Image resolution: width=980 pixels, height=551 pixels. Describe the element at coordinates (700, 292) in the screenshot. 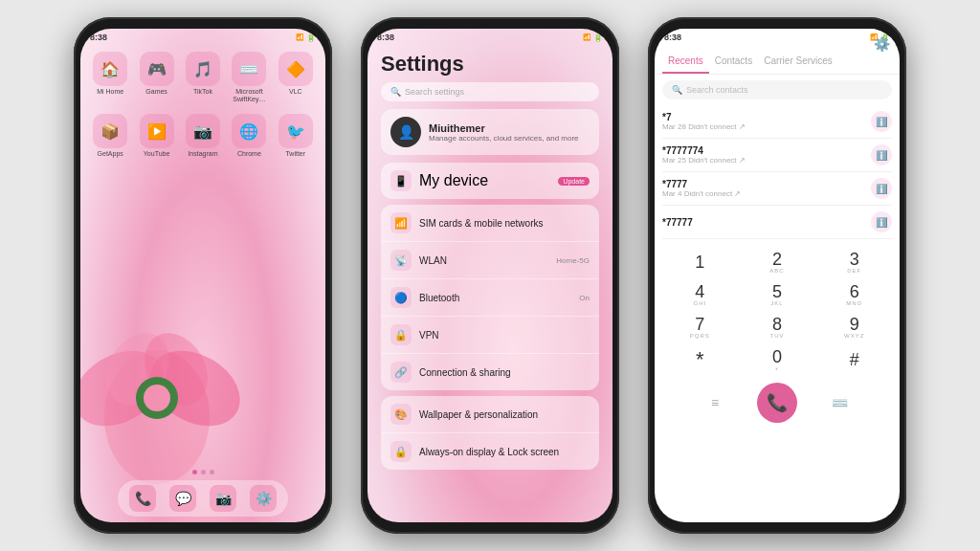

I see `dial-num-4: 4` at that location.